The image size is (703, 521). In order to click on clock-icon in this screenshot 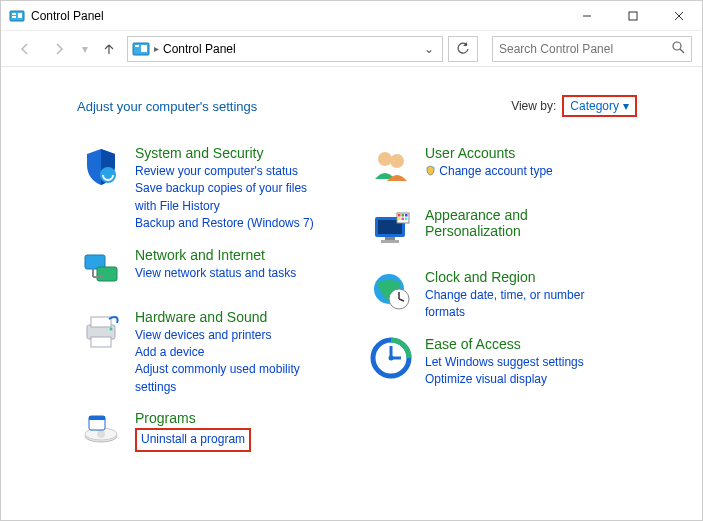, I will do `click(391, 293)`.